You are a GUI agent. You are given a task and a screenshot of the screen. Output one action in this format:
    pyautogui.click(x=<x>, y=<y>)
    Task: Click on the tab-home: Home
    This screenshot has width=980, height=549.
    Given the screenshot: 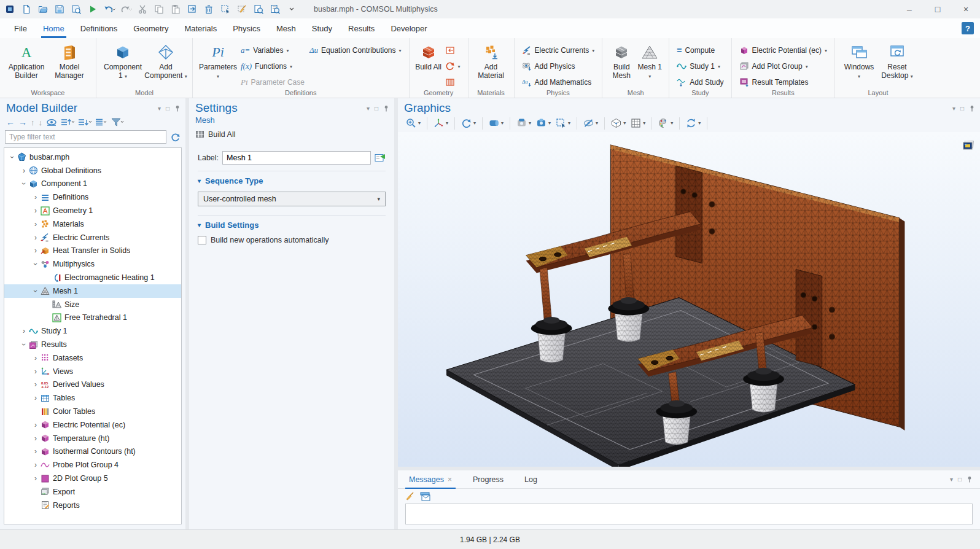 What is the action you would take?
    pyautogui.click(x=54, y=28)
    